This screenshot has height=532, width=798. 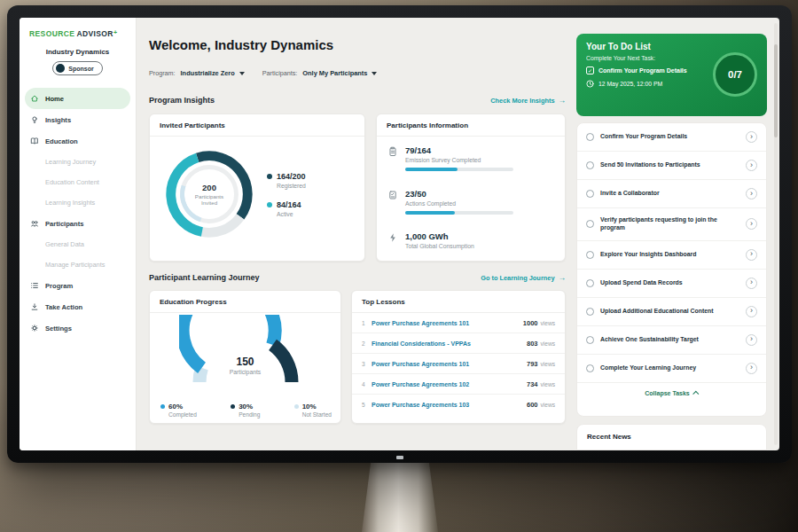 I want to click on lesson-row: 2 Financial Considerations - VPPAs 803 v…, so click(x=458, y=344).